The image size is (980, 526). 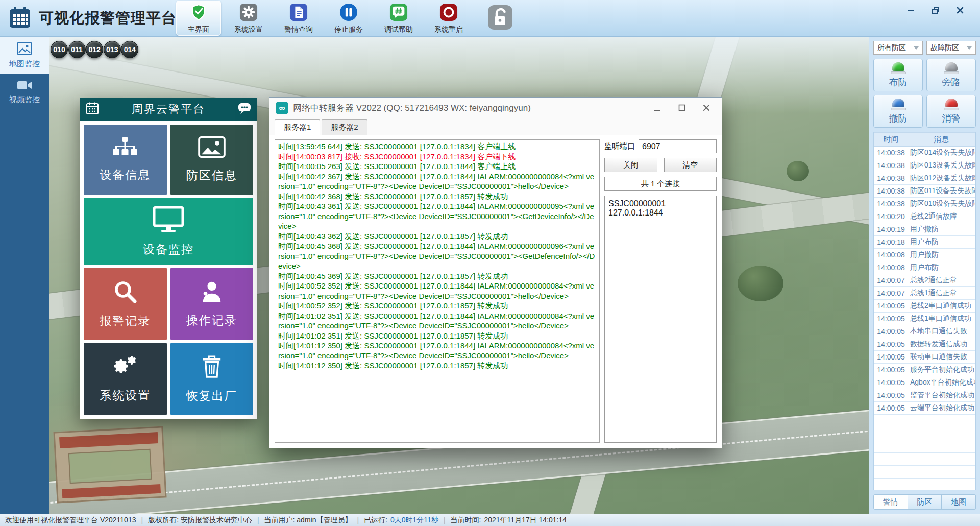 I want to click on map-trees, so click(x=798, y=171).